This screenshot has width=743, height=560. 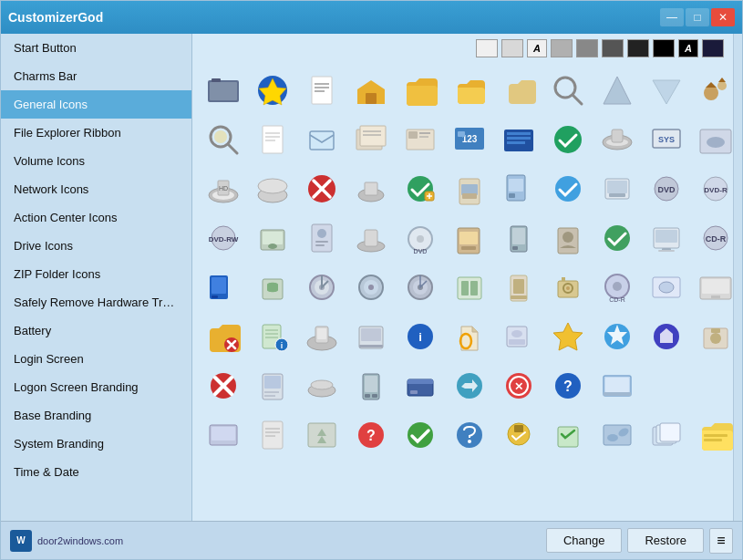 What do you see at coordinates (223, 189) in the screenshot?
I see `icon-cell: HD` at bounding box center [223, 189].